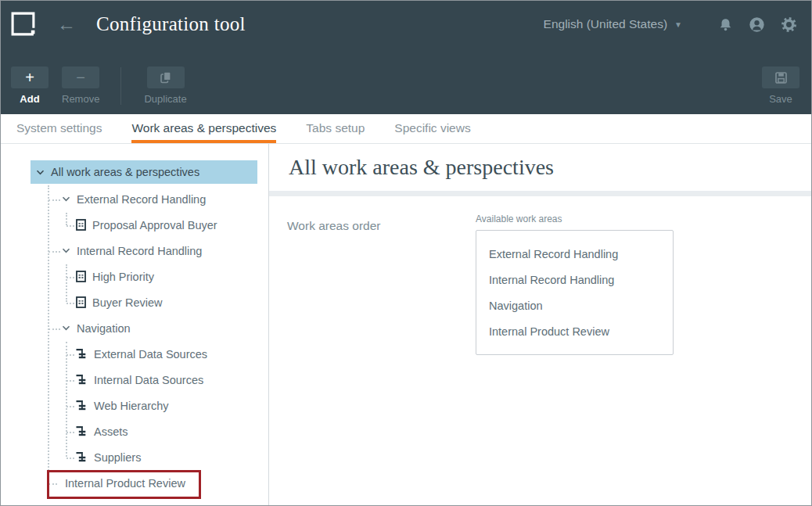  I want to click on app-header: ← Configuration tool English (United Sta…, so click(406, 24).